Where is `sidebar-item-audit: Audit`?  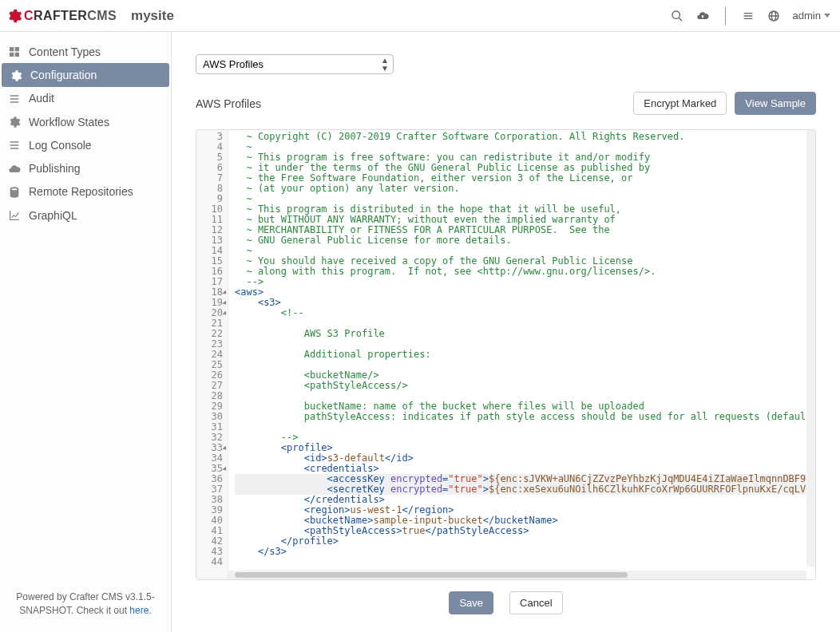
sidebar-item-audit: Audit is located at coordinates (85, 99).